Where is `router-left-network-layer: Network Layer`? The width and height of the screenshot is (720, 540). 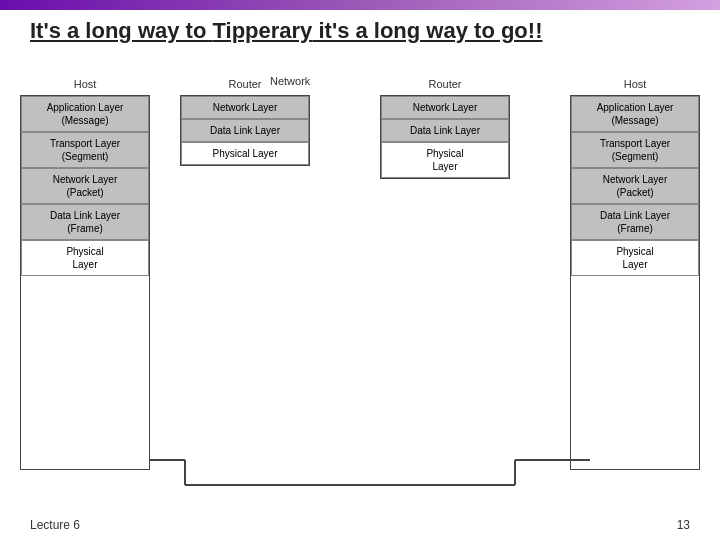
router-left-network-layer: Network Layer is located at coordinates (245, 108).